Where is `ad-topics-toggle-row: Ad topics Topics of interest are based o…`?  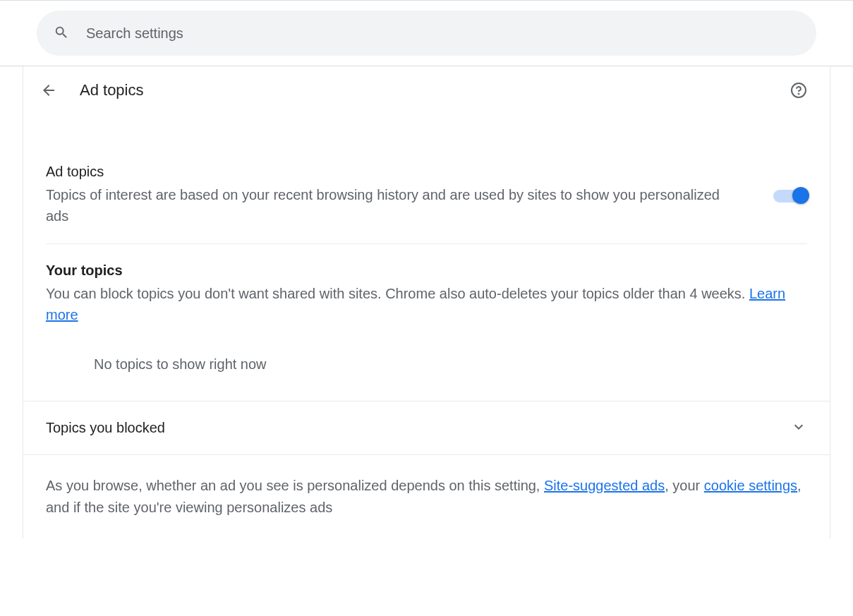
ad-topics-toggle-row: Ad topics Topics of interest are based o… is located at coordinates (426, 204).